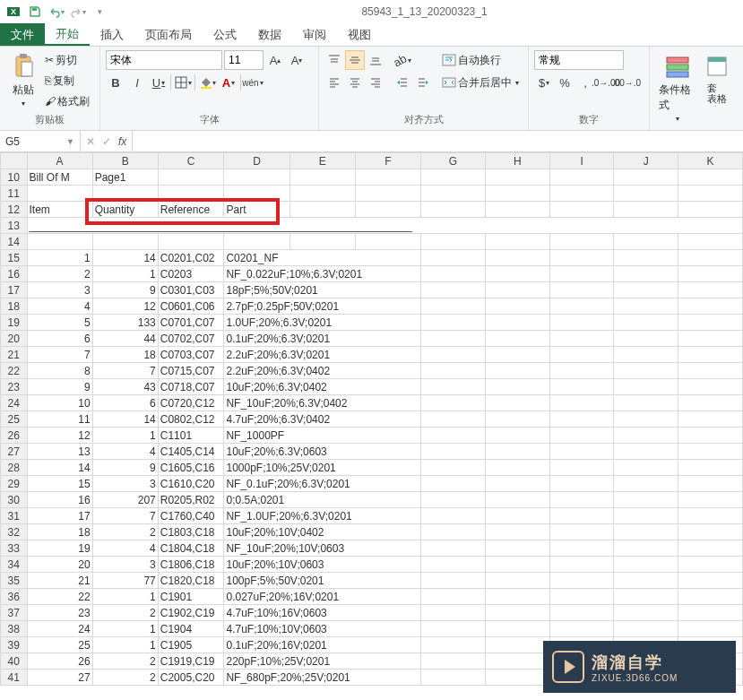  I want to click on tab-home: 开始, so click(67, 34).